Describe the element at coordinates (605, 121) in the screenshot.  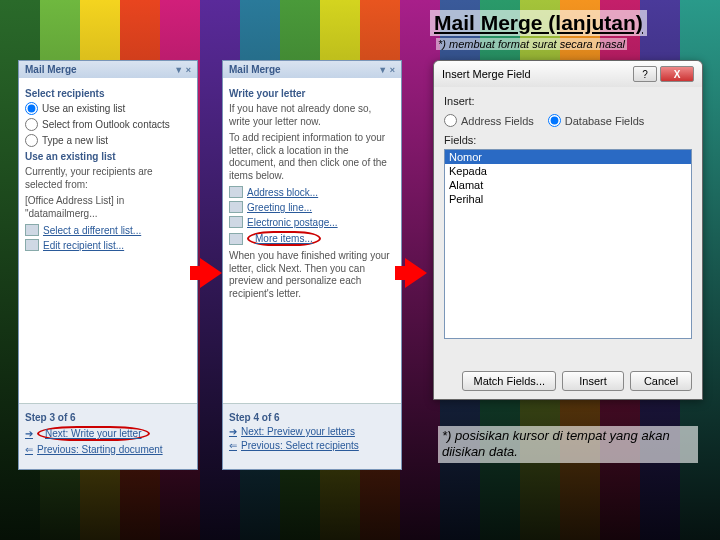
I see `opt-label: Database Fields` at that location.